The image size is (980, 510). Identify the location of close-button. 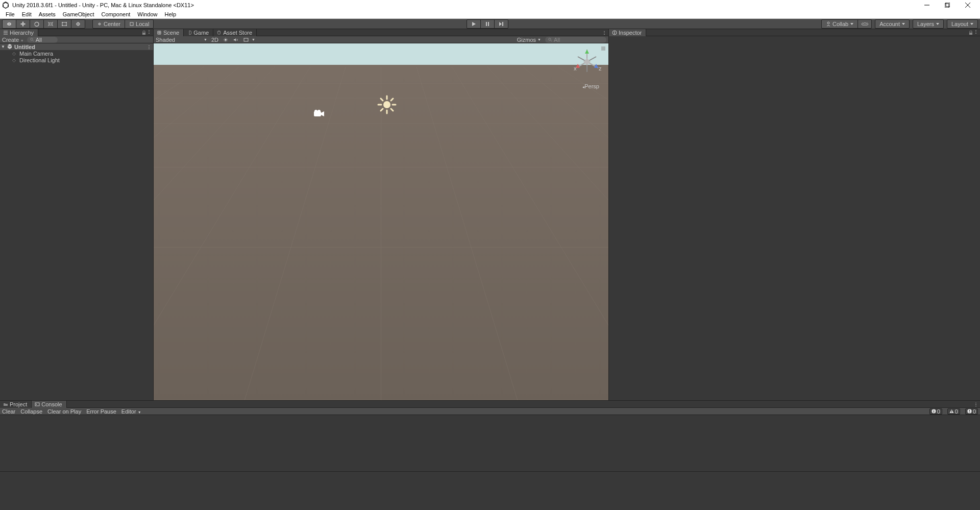
(968, 5).